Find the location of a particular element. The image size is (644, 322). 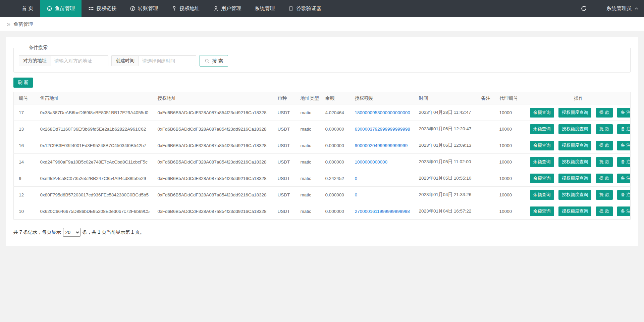

pagination-suffix: 条，共 1 页当前显示第 1 页。 is located at coordinates (113, 232).